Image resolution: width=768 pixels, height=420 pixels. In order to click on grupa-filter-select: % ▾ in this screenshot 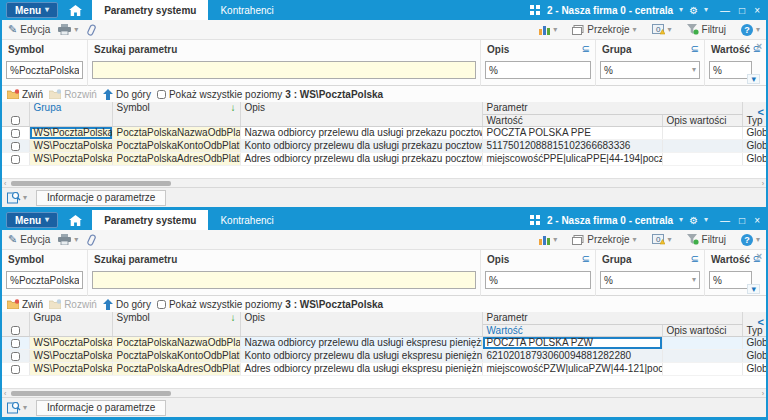, I will do `click(650, 280)`.